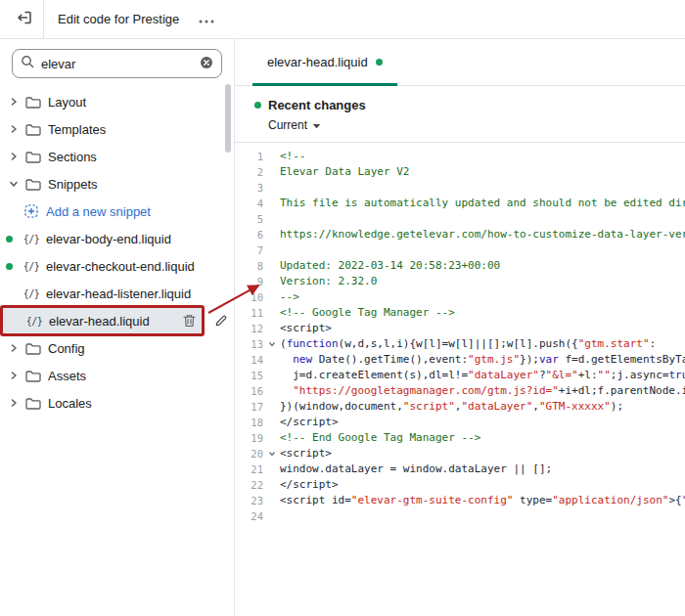 This screenshot has width=685, height=616. What do you see at coordinates (460, 391) in the screenshot?
I see `code-line-16: 16 "https://googletagmanager.com/gtm.js?…` at bounding box center [460, 391].